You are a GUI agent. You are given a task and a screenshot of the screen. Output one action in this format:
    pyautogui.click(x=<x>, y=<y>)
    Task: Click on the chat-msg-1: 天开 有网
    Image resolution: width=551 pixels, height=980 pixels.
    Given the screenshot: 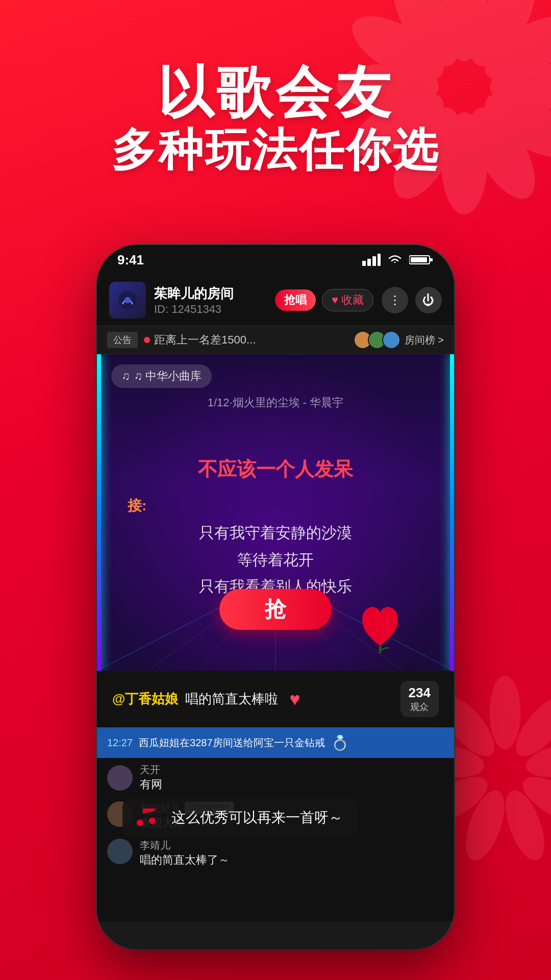 What is the action you would take?
    pyautogui.click(x=276, y=778)
    